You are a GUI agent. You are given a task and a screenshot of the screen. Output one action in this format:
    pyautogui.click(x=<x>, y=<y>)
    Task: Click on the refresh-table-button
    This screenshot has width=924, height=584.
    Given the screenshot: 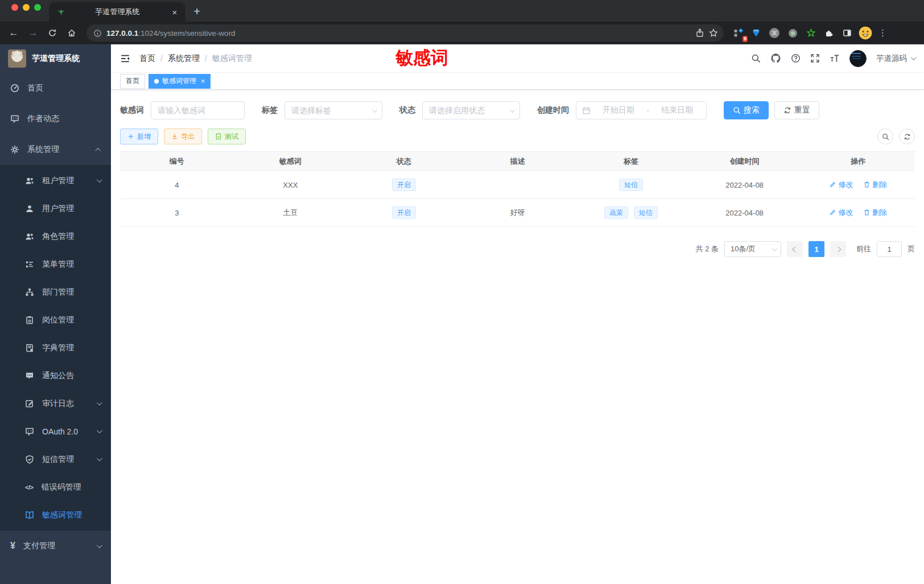 What is the action you would take?
    pyautogui.click(x=907, y=136)
    